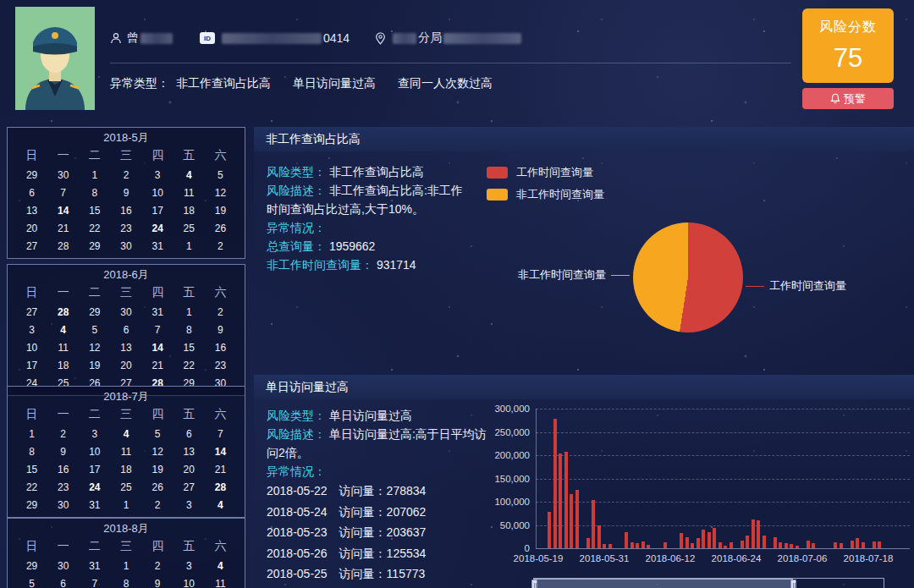 The height and width of the screenshot is (588, 914). What do you see at coordinates (190, 228) in the screenshot?
I see `calendar-day: 25` at bounding box center [190, 228].